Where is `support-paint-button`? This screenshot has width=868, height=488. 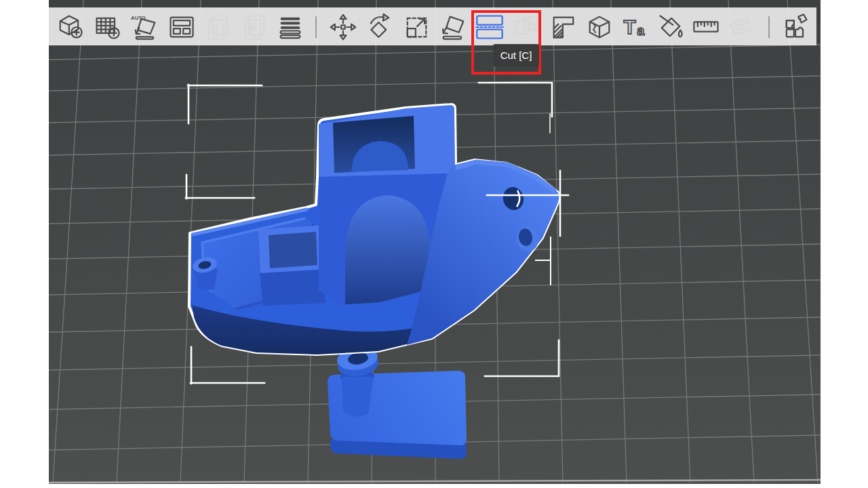 support-paint-button is located at coordinates (564, 27).